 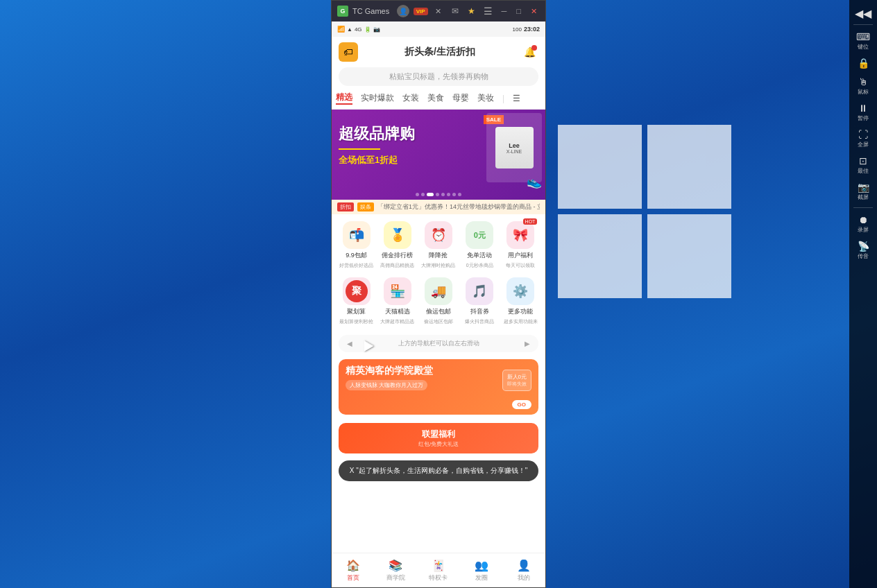 What do you see at coordinates (420, 11) in the screenshot?
I see `vip-badge: VIP` at bounding box center [420, 11].